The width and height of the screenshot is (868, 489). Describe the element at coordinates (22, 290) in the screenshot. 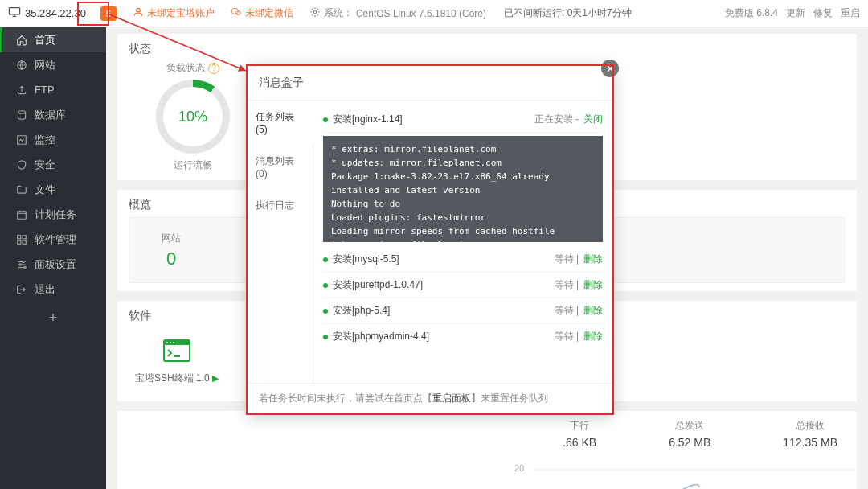

I see `logout-icon` at that location.